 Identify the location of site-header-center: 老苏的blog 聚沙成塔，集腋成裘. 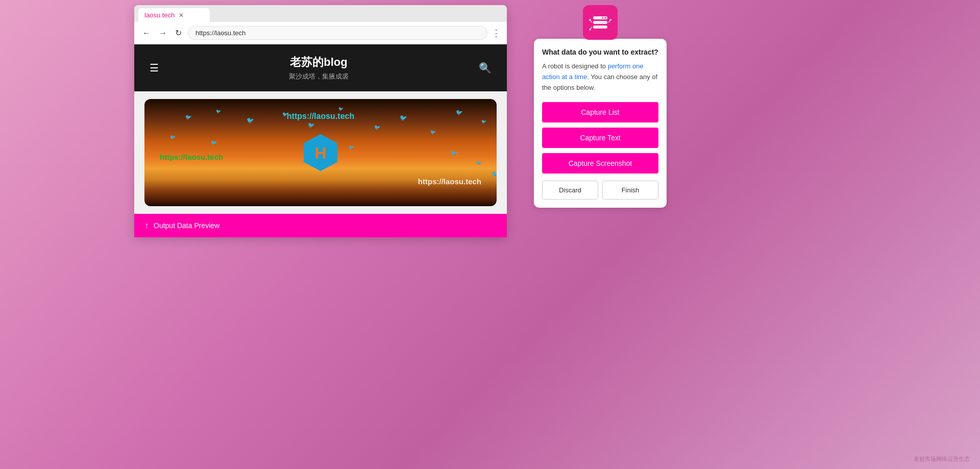
(318, 68).